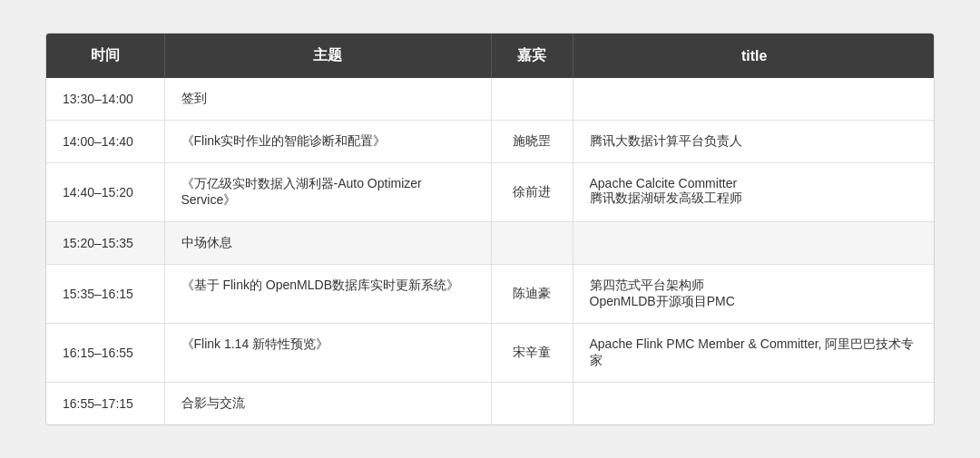  What do you see at coordinates (490, 56) in the screenshot?
I see `table-header-row: 时间 主题 嘉宾 title` at bounding box center [490, 56].